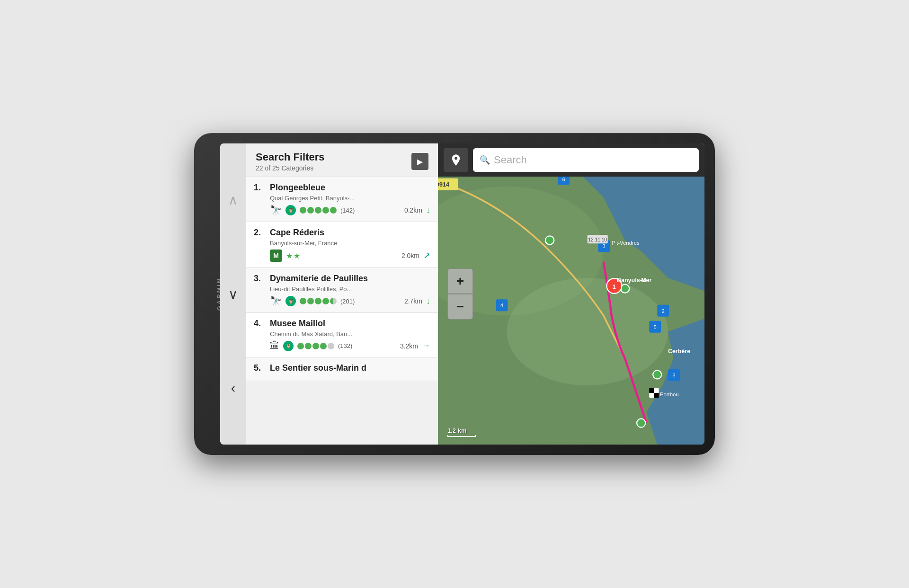 The image size is (909, 588). What do you see at coordinates (291, 210) in the screenshot?
I see `tripadvisor-logo-1: 🦉` at bounding box center [291, 210].